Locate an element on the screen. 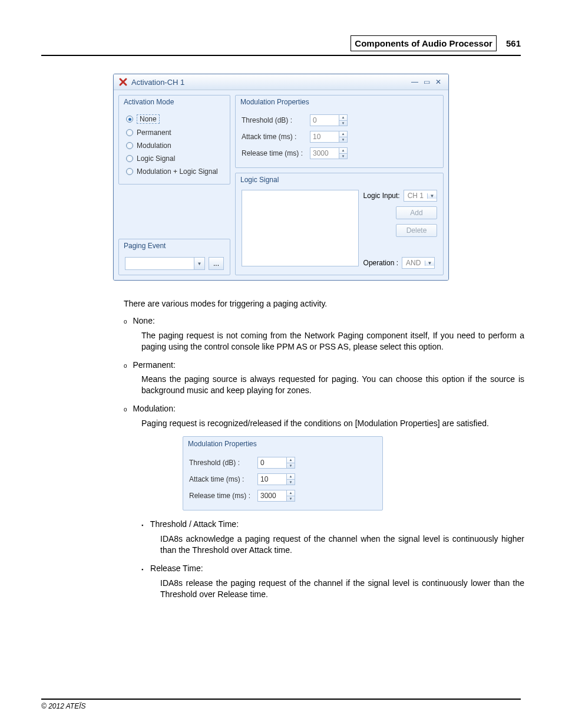 Image resolution: width=562 pixels, height=728 pixels. threshold-input is located at coordinates (325, 120).